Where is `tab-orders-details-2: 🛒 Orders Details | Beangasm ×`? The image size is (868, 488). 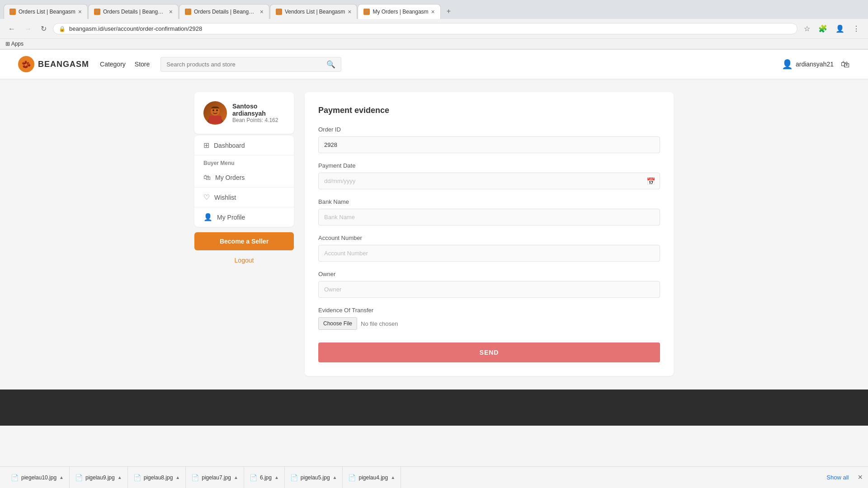
tab-orders-details-2: 🛒 Orders Details | Beangasm × is located at coordinates (224, 12).